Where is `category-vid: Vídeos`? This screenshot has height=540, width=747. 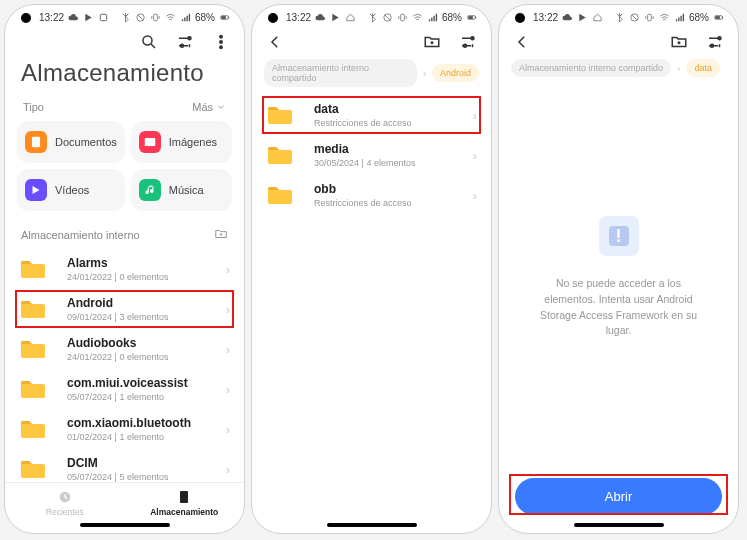 category-vid: Vídeos is located at coordinates (71, 190).